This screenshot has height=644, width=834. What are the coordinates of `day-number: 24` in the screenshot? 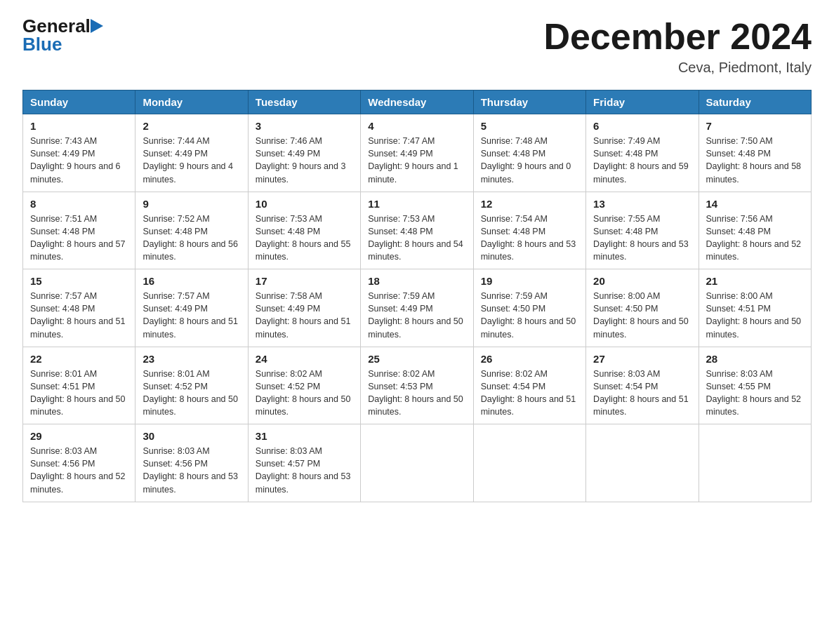 It's located at (305, 359).